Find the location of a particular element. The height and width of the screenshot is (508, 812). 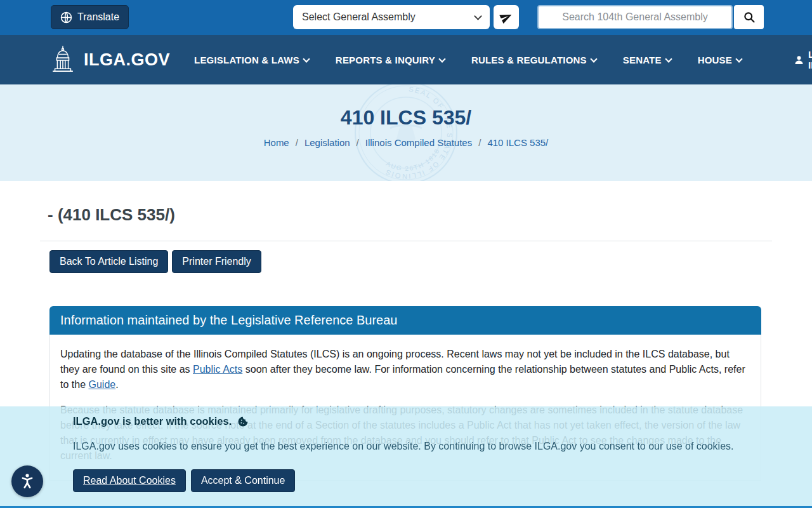

breadcrumb-legislation: Legislation is located at coordinates (327, 142).